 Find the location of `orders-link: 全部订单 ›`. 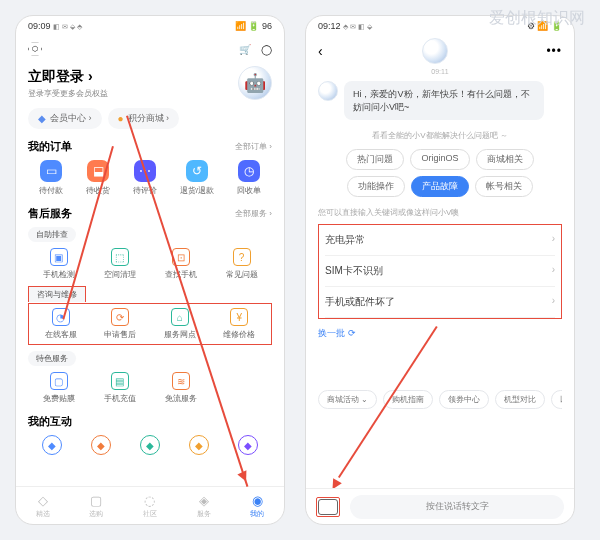

orders-link: 全部订单 › is located at coordinates (254, 146).